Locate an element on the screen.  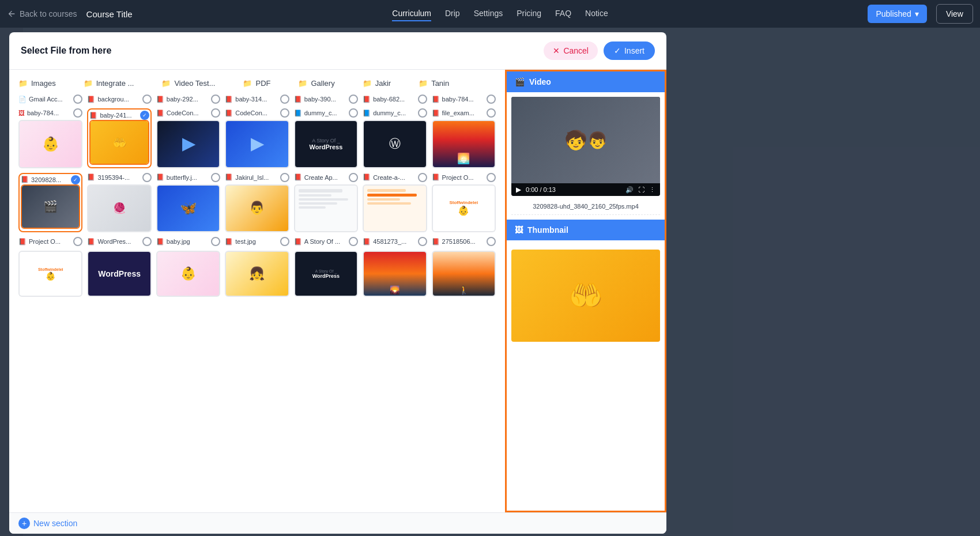
fullscreen-icon: ⛶ is located at coordinates (641, 190).